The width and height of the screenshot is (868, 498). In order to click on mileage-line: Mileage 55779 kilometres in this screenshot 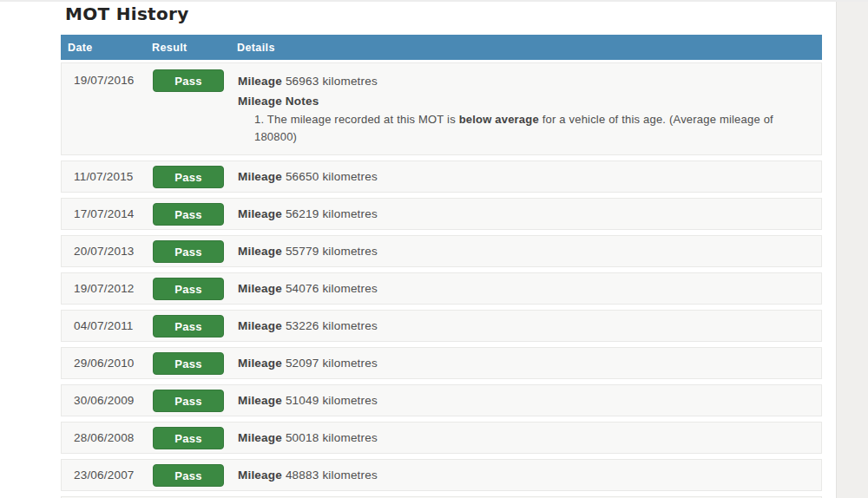, I will do `click(525, 252)`.